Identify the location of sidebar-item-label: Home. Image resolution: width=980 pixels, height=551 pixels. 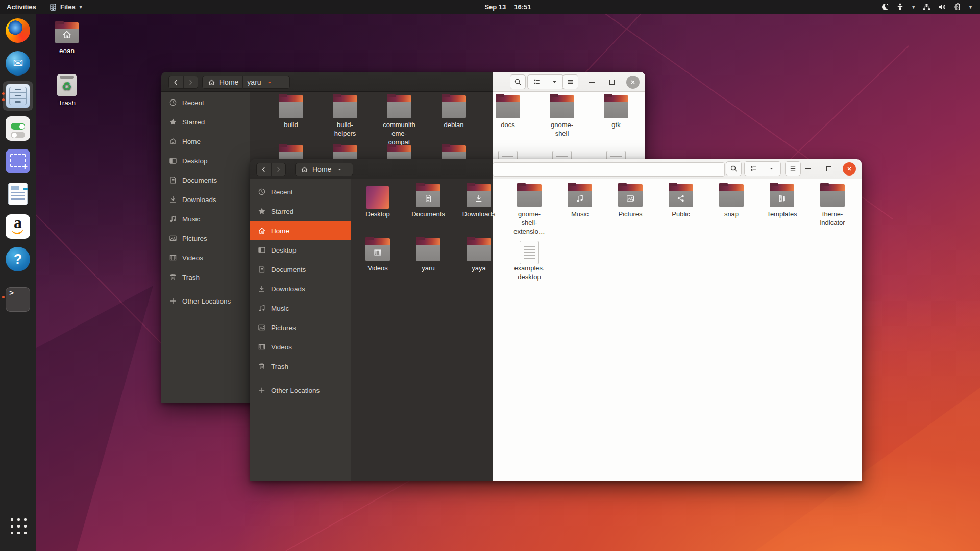
(280, 231).